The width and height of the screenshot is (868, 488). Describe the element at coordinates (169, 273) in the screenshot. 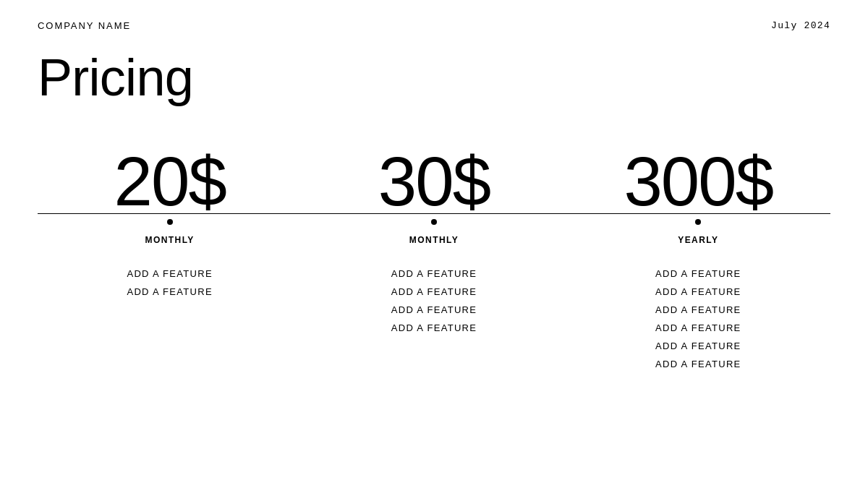

I see `feature-item-0-0: ADD A FEATURE` at that location.